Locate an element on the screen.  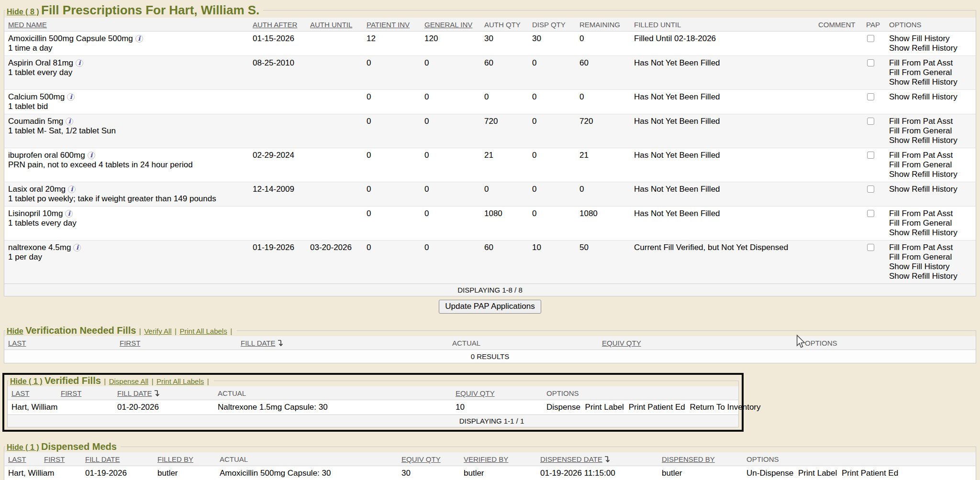
col-auth-until: AUTH UNTIL is located at coordinates (336, 25).